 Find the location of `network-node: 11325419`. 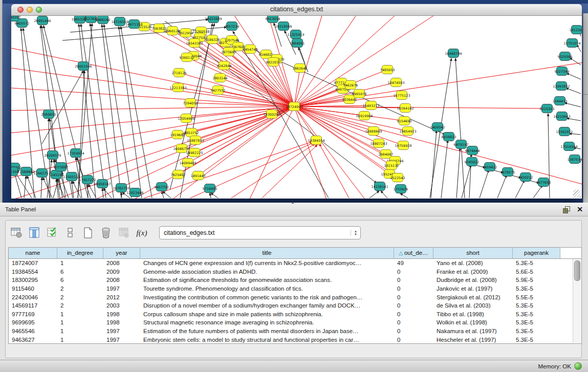

network-node: 11325419 is located at coordinates (296, 35).